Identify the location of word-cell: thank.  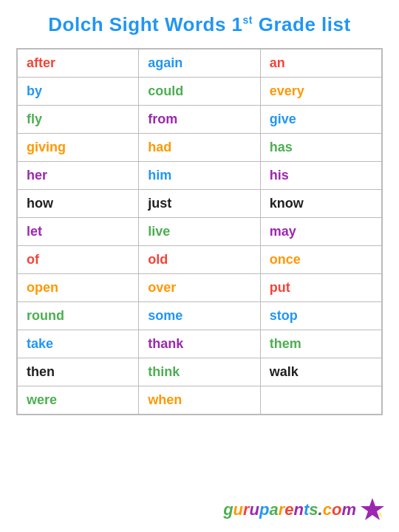
(200, 344).